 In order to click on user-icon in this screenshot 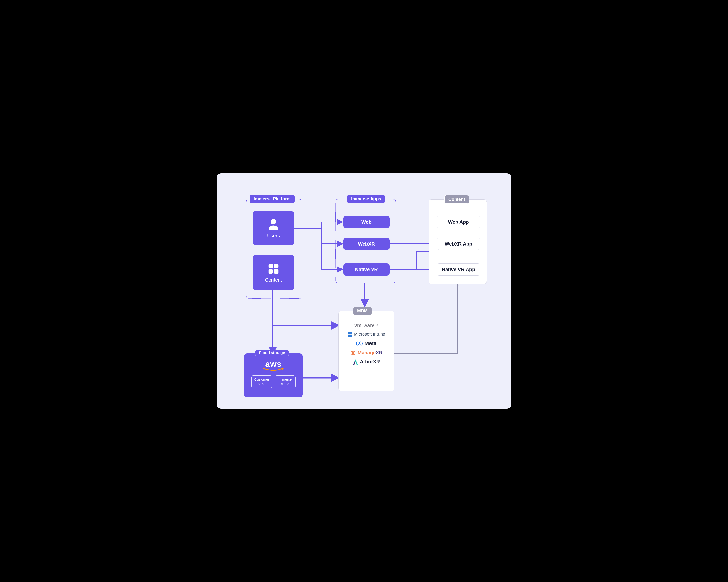, I will do `click(274, 224)`.